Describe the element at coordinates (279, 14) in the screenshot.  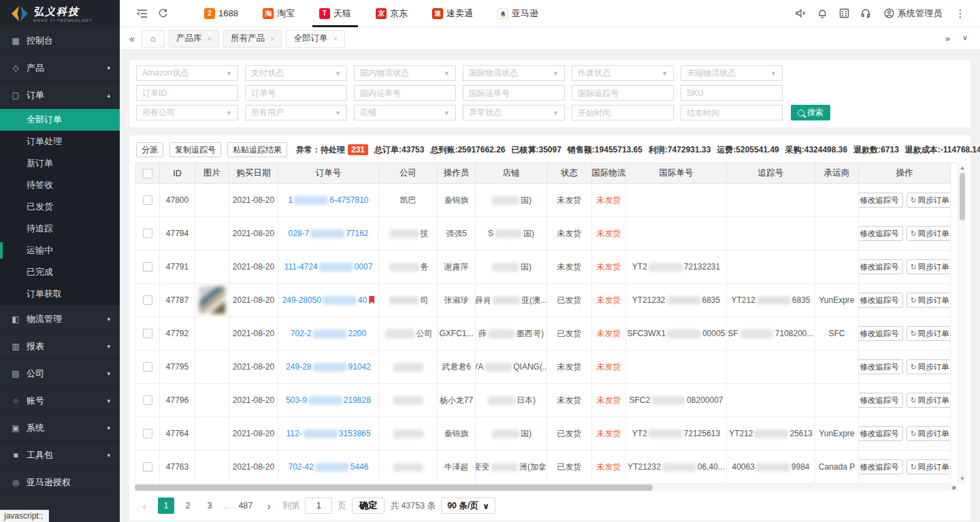
I see `nav-item-taobao: 淘淘宝` at that location.